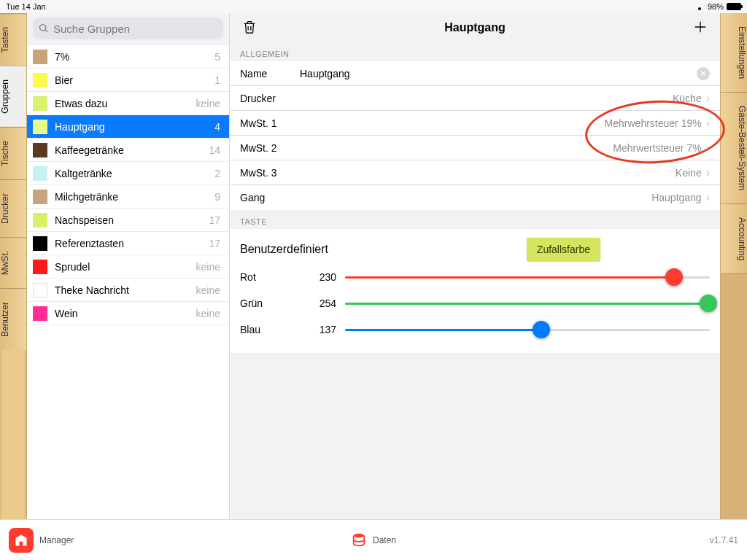 Image resolution: width=747 pixels, height=560 pixels. Describe the element at coordinates (128, 244) in the screenshot. I see `group-row: Referenztasten17` at that location.